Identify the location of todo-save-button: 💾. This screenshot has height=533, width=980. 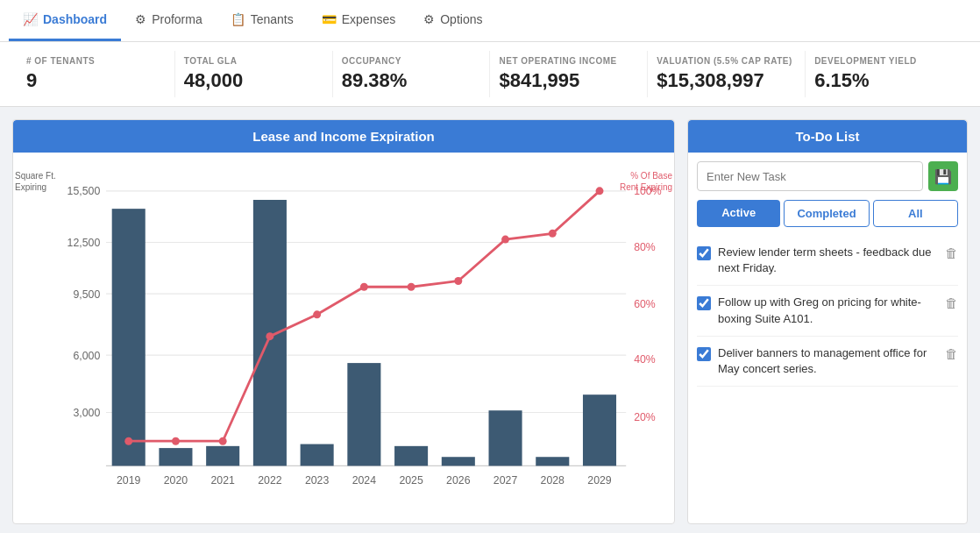
(943, 176).